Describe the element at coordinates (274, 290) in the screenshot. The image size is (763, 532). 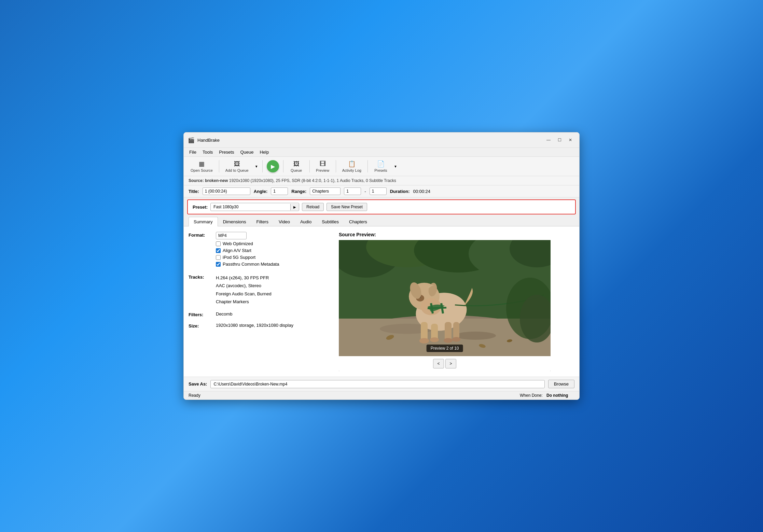
I see `tracks-value: H.264 (x264), 30 FPS PFR AAC (avcodec), …` at that location.